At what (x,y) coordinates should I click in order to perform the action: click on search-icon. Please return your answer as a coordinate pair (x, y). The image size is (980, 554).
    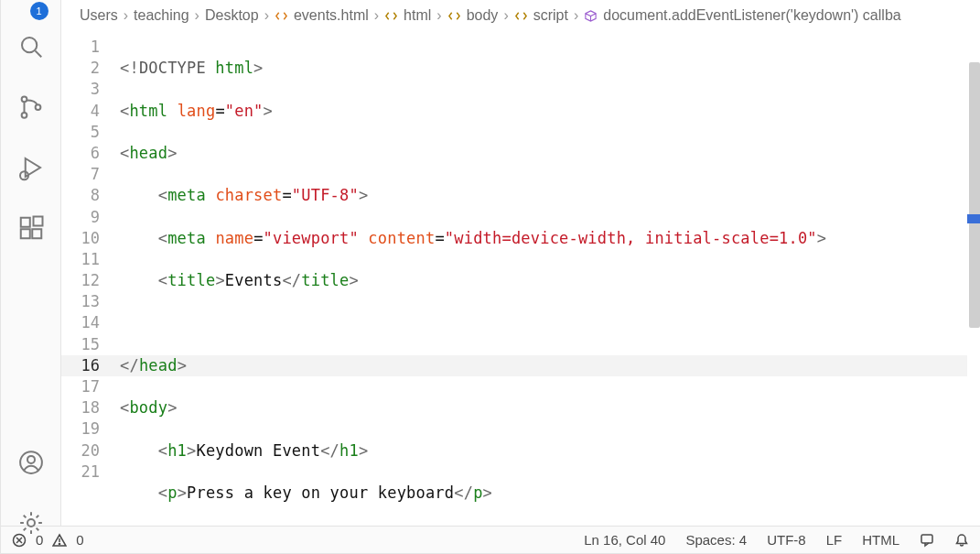
    Looking at the image, I should click on (31, 47).